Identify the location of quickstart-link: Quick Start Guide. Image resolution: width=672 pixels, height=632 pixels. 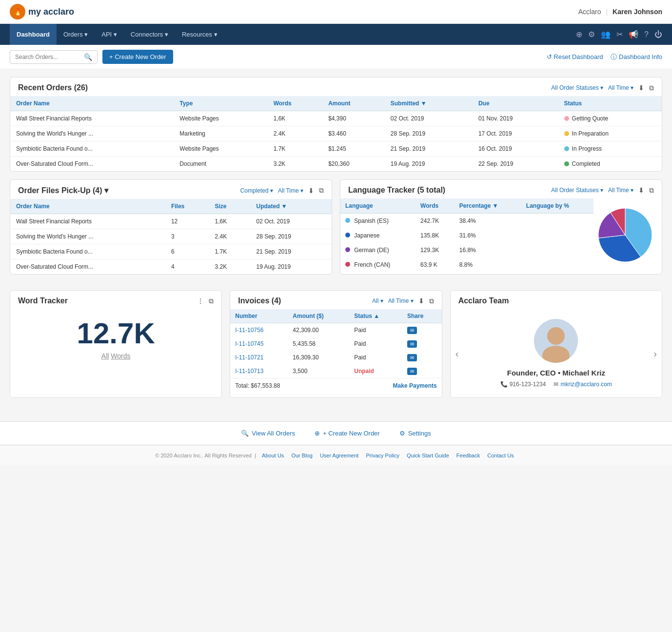
(428, 455).